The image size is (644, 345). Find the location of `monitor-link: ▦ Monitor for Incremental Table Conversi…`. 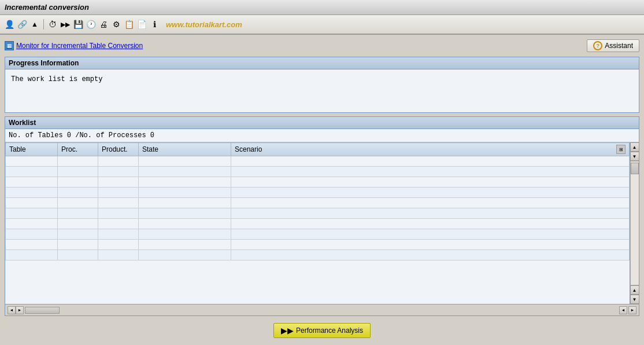

monitor-link: ▦ Monitor for Incremental Table Conversi… is located at coordinates (74, 46).